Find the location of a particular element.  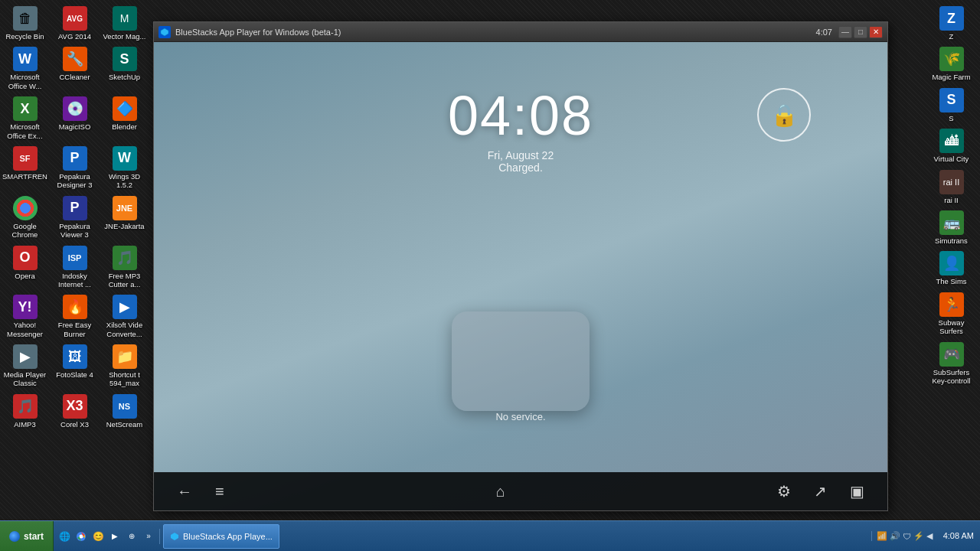

desktop-icon-netscream: NS NetScream is located at coordinates (124, 412).